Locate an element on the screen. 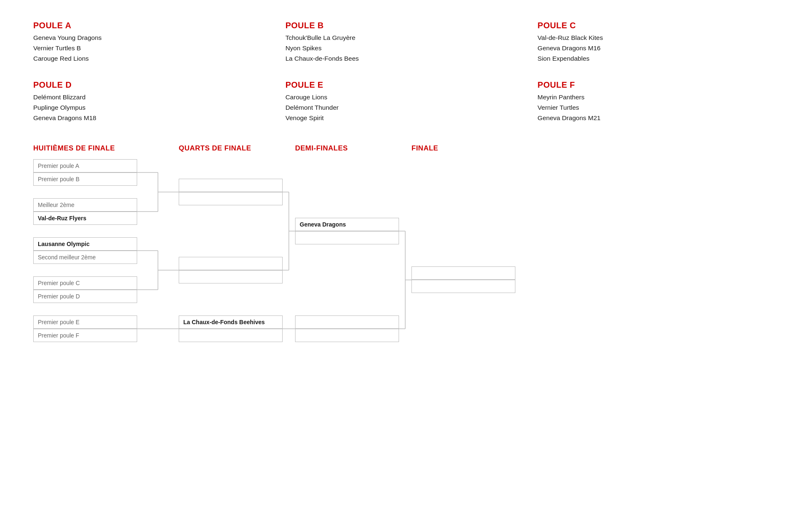 Image resolution: width=798 pixels, height=532 pixels. bracket-slot: Premier poule B is located at coordinates (85, 179).